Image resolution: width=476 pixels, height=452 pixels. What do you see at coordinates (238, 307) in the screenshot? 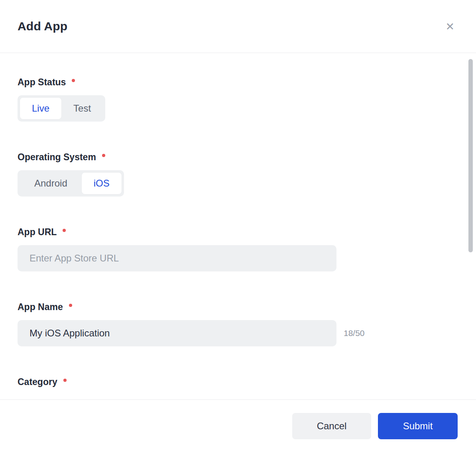
I see `app-name-label: App Name` at bounding box center [238, 307].